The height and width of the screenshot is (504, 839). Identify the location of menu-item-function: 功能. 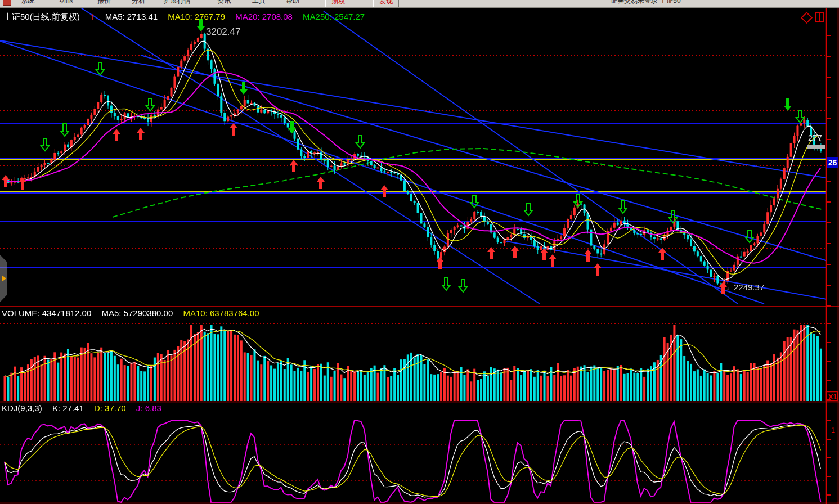
(66, 3).